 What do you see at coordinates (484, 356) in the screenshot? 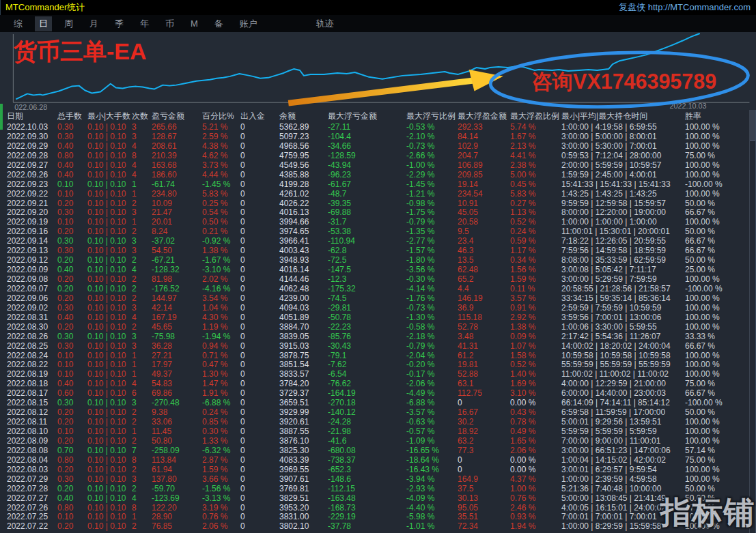
I see `cell: 61.2` at bounding box center [484, 356].